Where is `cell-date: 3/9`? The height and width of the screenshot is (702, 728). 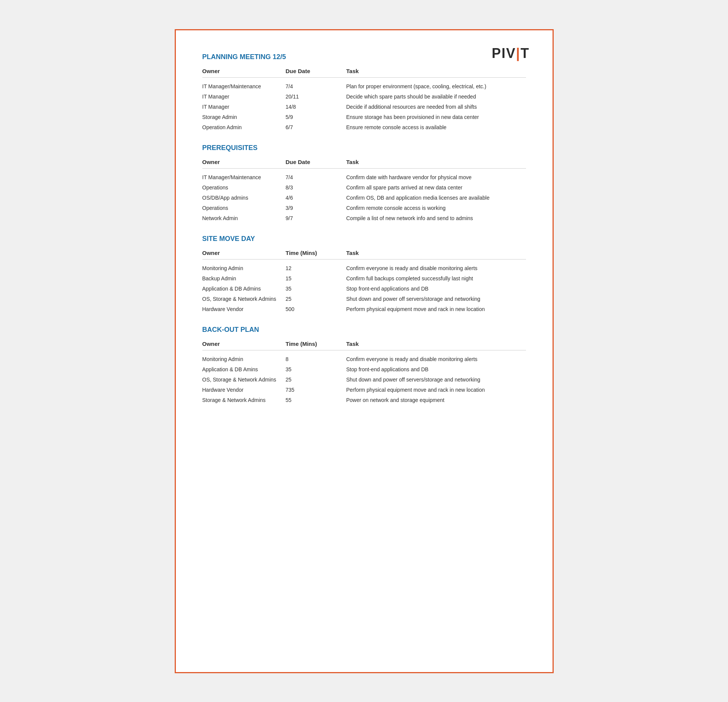 cell-date: 3/9 is located at coordinates (316, 208).